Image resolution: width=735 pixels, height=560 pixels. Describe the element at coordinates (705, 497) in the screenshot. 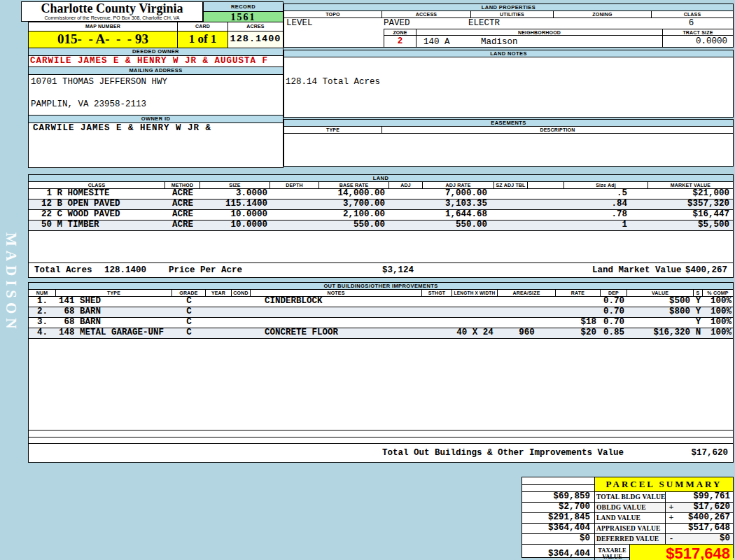

I see `total-bldg-value: $99,761` at that location.